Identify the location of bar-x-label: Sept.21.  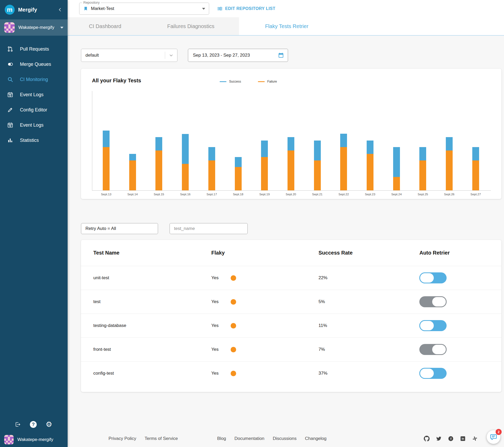
(317, 194).